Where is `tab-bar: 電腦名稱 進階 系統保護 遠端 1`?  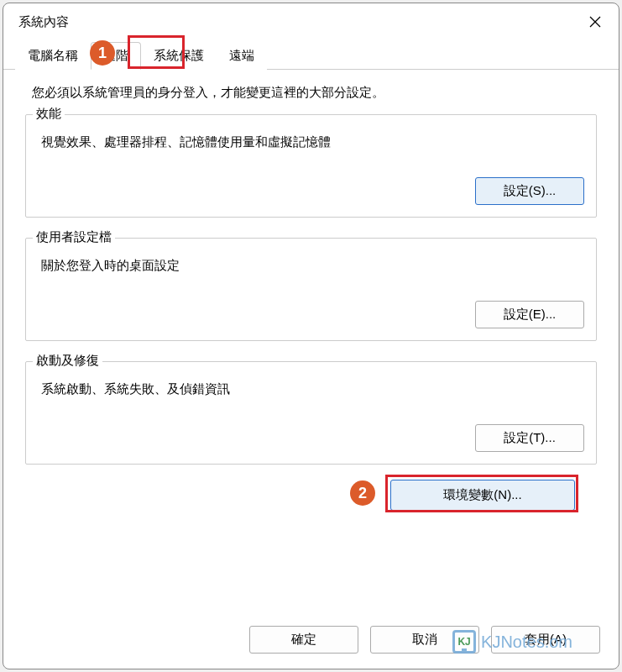
tab-bar: 電腦名稱 進階 系統保護 遠端 1 is located at coordinates (311, 54).